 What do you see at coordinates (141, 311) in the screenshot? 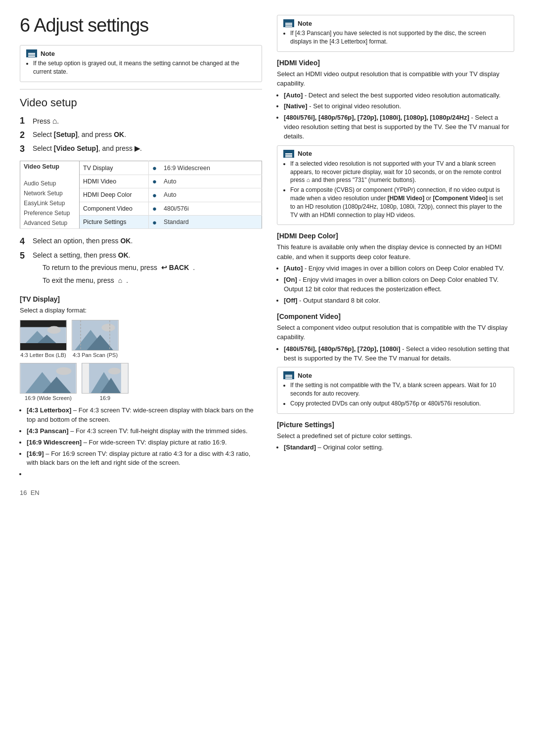
I see `tv-display-intro: Select a display format:` at bounding box center [141, 311].